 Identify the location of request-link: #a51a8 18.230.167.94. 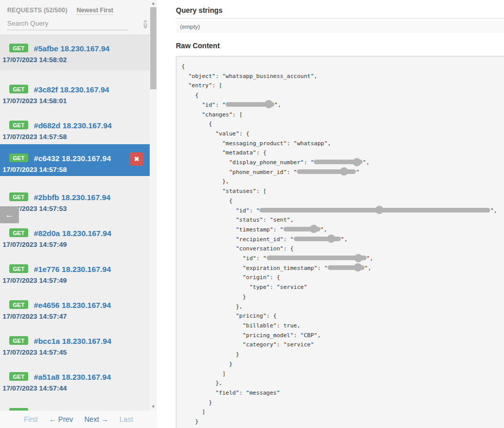
(72, 377).